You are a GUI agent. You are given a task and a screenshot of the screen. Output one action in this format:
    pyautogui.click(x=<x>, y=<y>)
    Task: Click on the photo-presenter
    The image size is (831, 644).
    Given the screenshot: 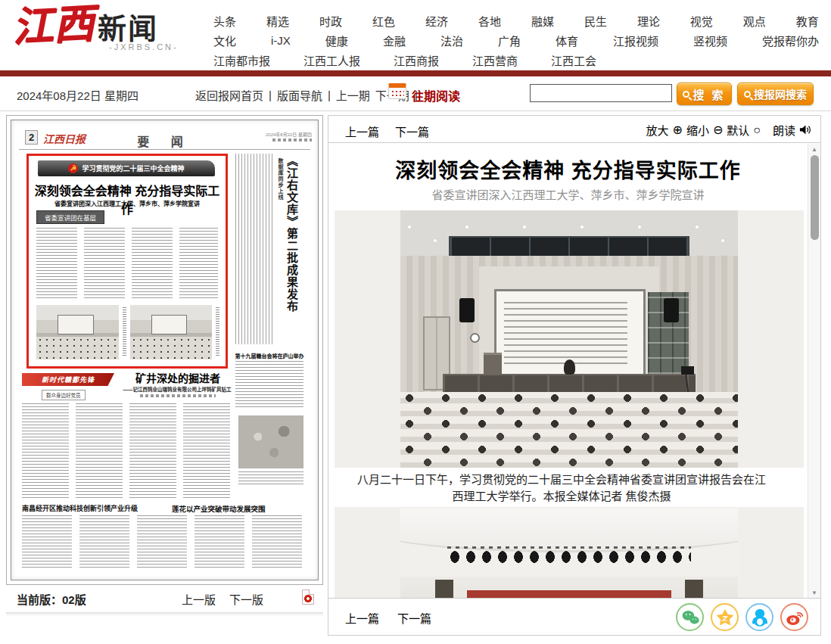 What is the action you would take?
    pyautogui.click(x=569, y=367)
    